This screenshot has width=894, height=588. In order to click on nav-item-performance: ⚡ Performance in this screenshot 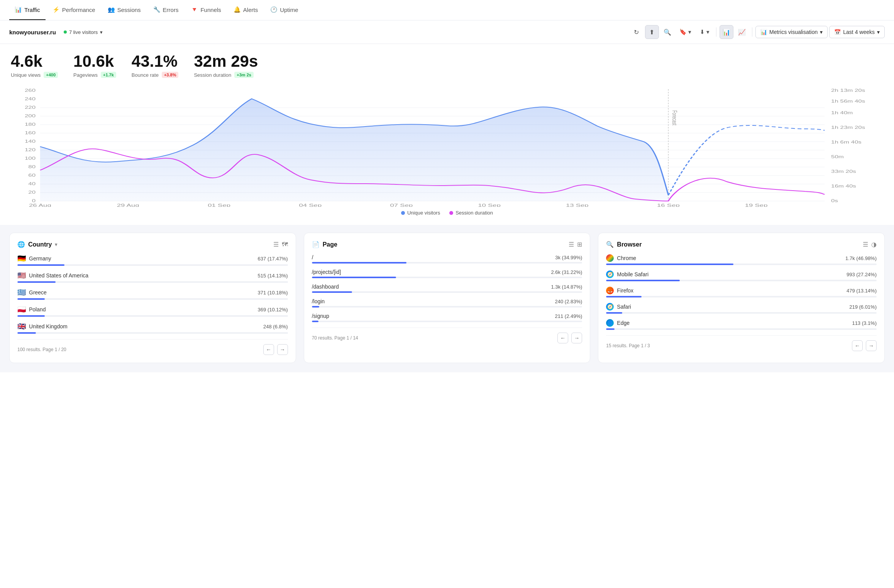, I will do `click(74, 10)`.